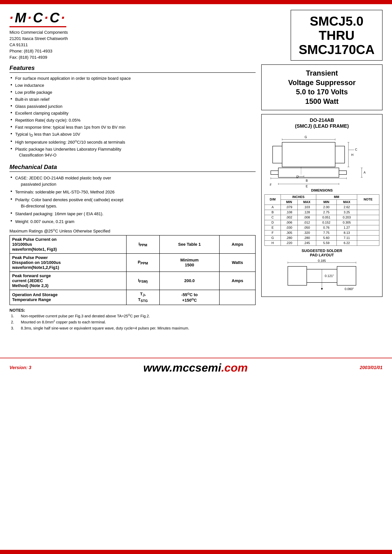 This screenshot has width=392, height=554. Describe the element at coordinates (307, 207) in the screenshot. I see `dim-cell: .103` at that location.